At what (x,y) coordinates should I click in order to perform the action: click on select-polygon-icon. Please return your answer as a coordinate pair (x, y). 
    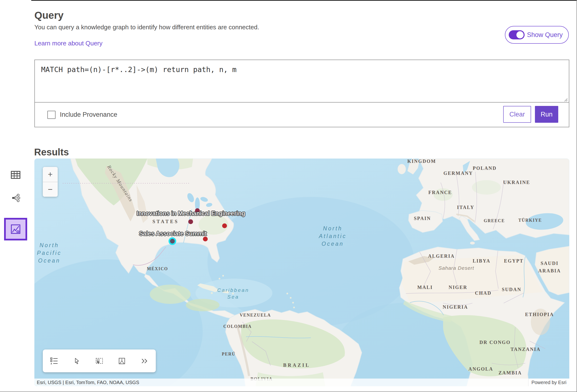
    Looking at the image, I should click on (122, 361).